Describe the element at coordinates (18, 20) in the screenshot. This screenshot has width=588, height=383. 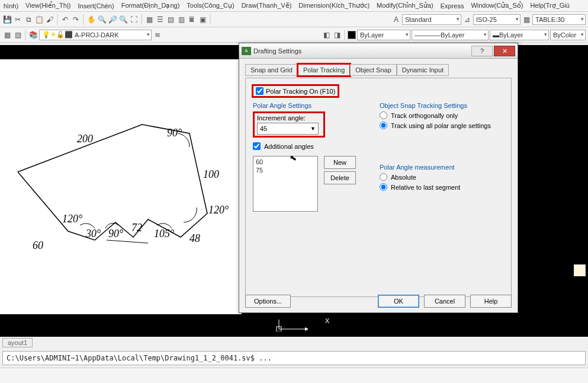
I see `cut-icon: ✂` at that location.